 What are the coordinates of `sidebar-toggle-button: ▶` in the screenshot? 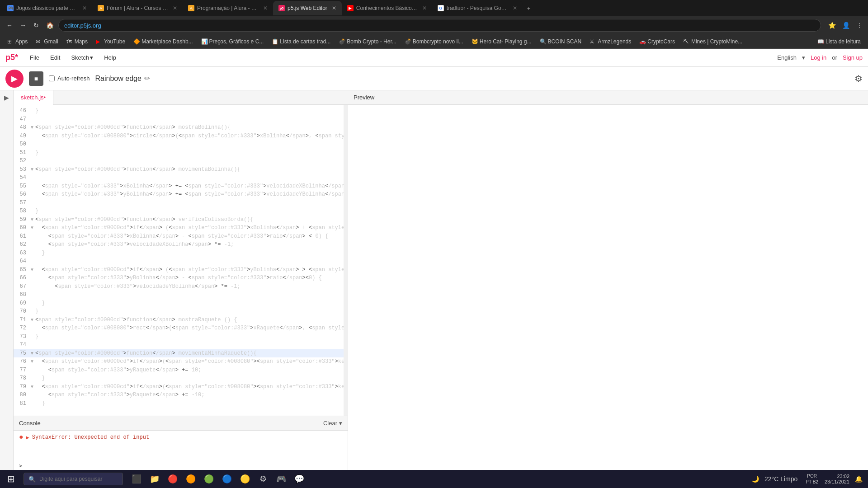 It's located at (6, 98).